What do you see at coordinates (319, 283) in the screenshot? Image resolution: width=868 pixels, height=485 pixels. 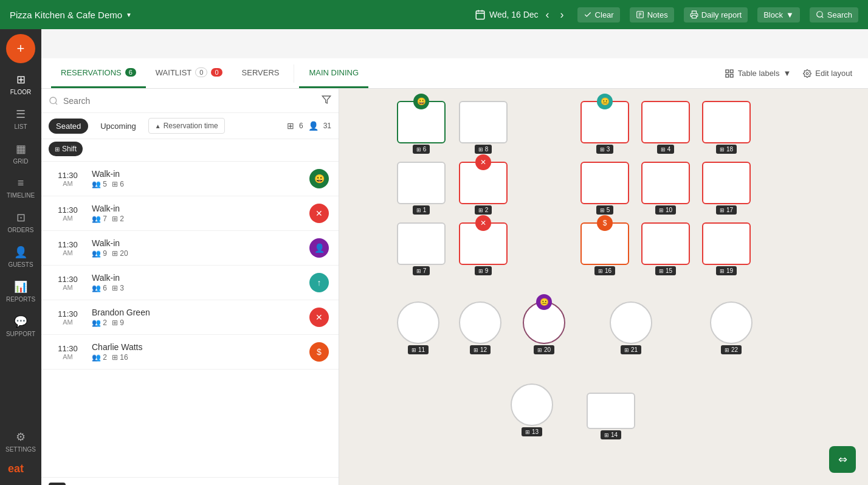 I see `res-avatar: ↑` at bounding box center [319, 283].